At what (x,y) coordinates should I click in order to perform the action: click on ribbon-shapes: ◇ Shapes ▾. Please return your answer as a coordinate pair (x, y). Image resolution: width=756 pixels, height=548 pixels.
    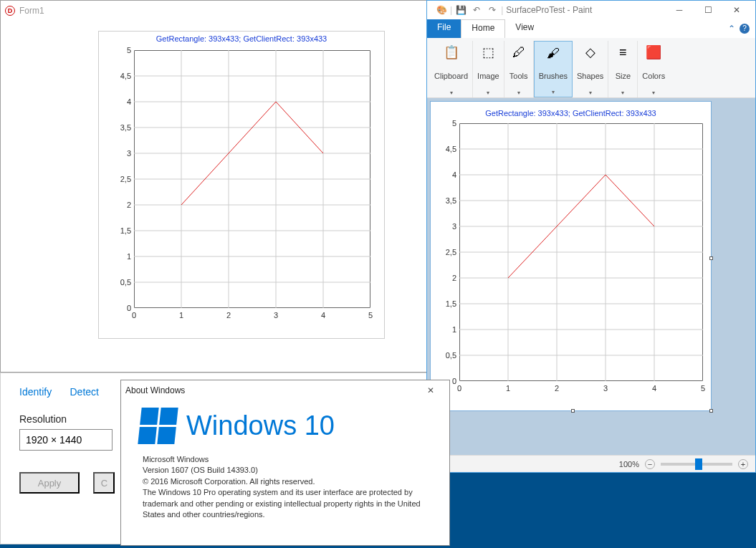
    Looking at the image, I should click on (590, 69).